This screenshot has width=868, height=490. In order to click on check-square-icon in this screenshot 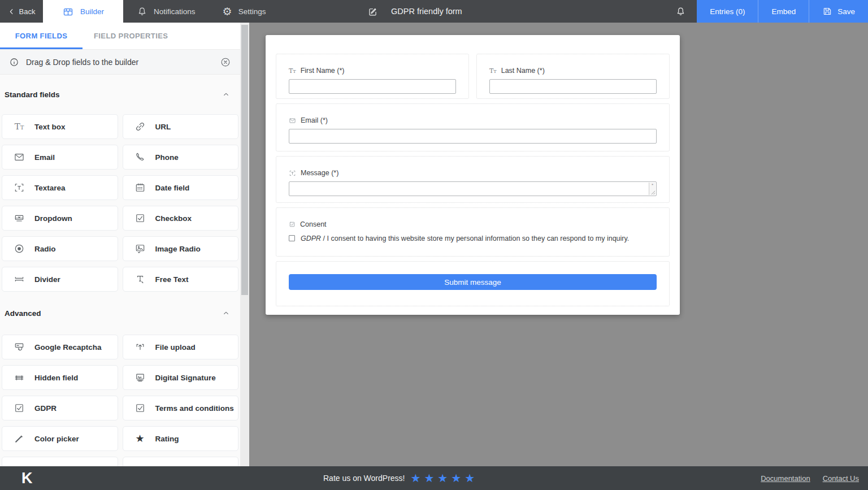, I will do `click(292, 224)`.